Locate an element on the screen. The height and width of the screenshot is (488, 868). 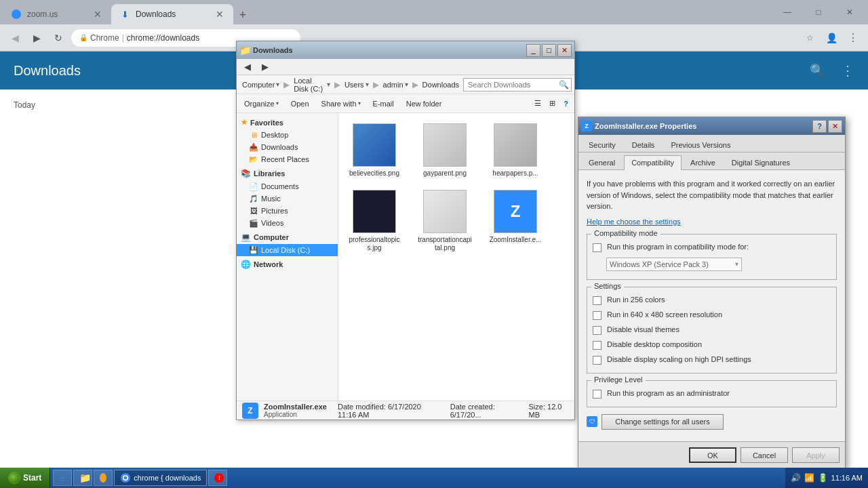
setting-visual-checkbox is located at coordinates (597, 331).